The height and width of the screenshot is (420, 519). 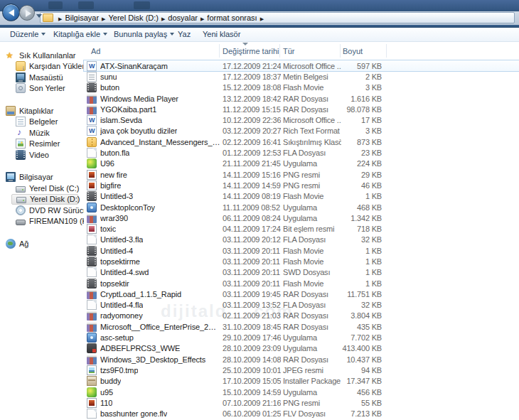 What do you see at coordinates (301, 196) in the screenshot?
I see `file-row: Untitled-314.11.2009 08:19Flash Movie1 K…` at bounding box center [301, 196].